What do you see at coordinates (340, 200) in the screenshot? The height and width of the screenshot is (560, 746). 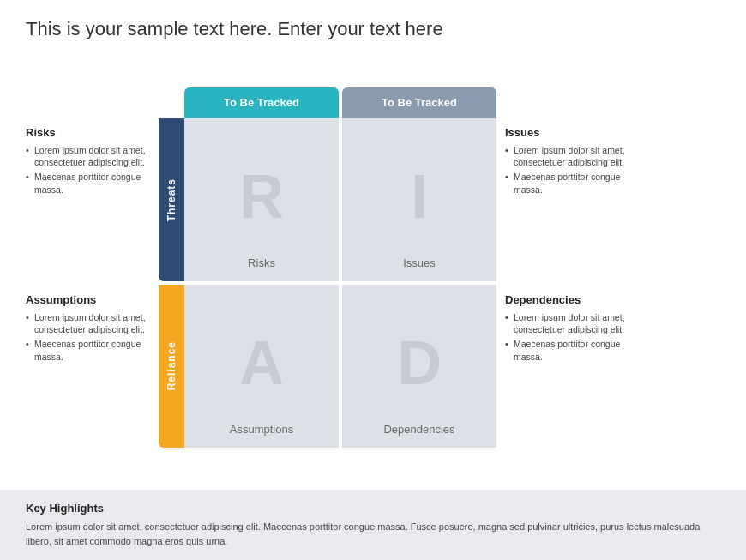 I see `grid-row-1: R Risks I Issues` at bounding box center [340, 200].